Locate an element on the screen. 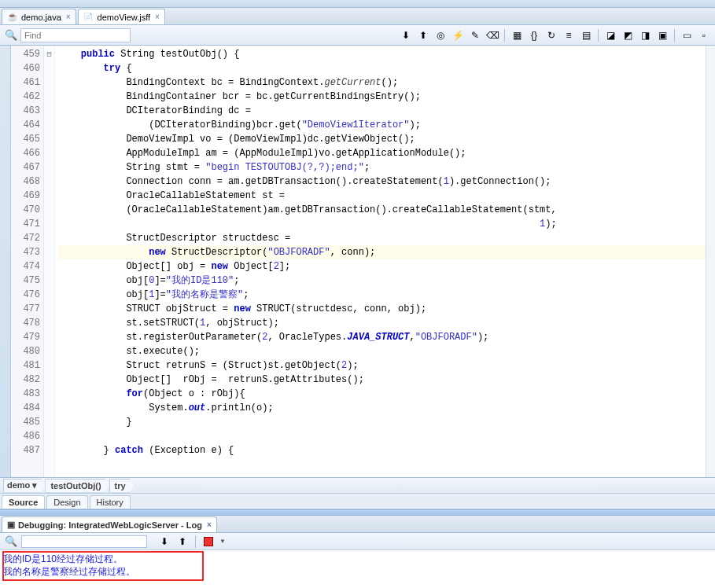  find-input is located at coordinates (76, 35).